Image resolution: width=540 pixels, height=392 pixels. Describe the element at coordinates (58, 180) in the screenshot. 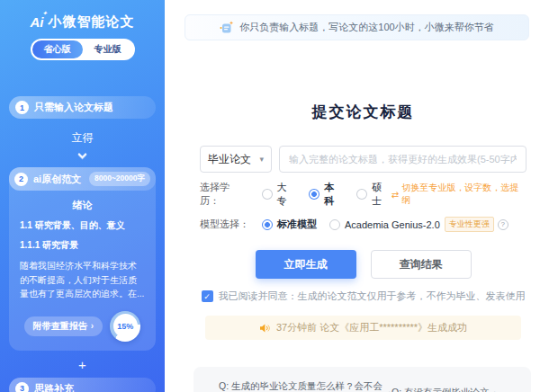

I see `step2-label: ai原创范文` at that location.